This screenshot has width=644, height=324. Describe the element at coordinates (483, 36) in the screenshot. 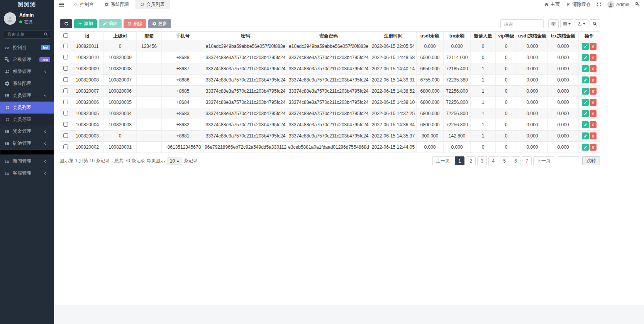

I see `column-header-邀请人数: 邀请人数` at that location.